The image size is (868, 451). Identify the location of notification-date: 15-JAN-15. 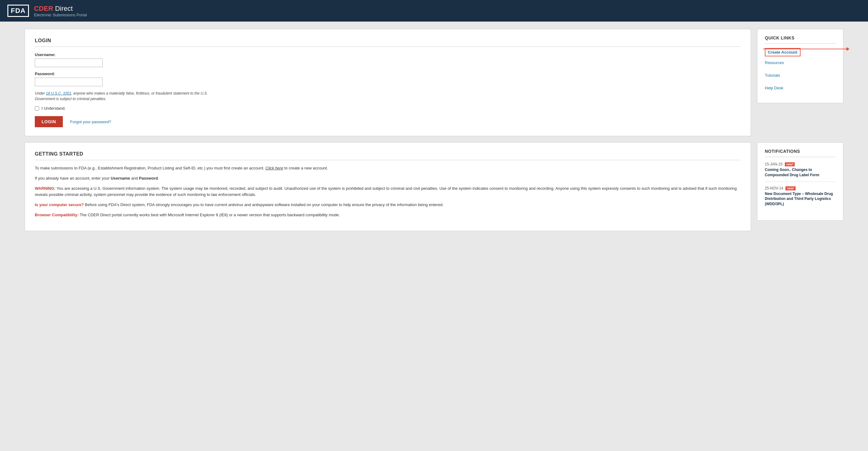
(774, 164).